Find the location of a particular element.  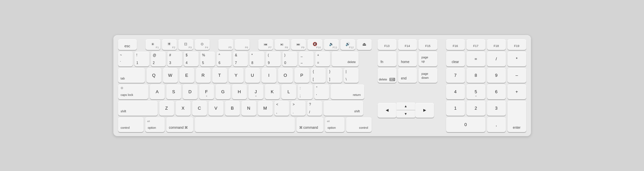

key-a: A is located at coordinates (157, 92).